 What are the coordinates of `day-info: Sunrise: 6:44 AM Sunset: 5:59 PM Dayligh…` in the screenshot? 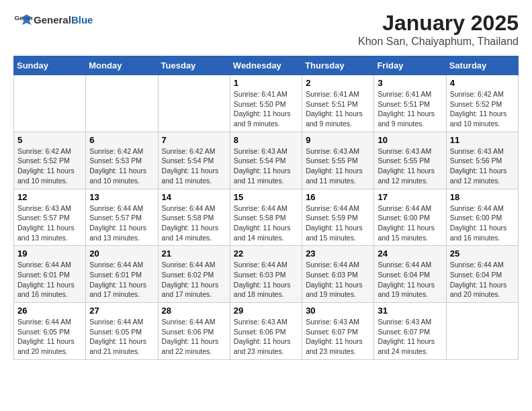 It's located at (338, 223).